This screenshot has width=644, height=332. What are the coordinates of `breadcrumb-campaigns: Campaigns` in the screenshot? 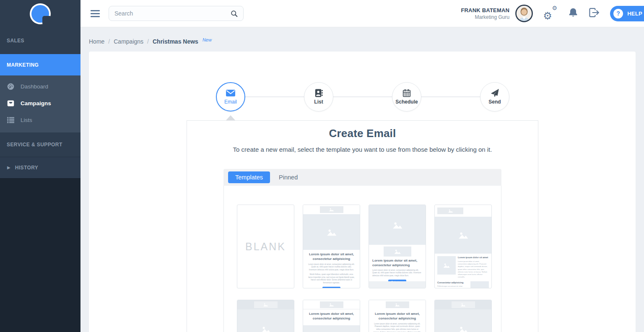 It's located at (128, 42).